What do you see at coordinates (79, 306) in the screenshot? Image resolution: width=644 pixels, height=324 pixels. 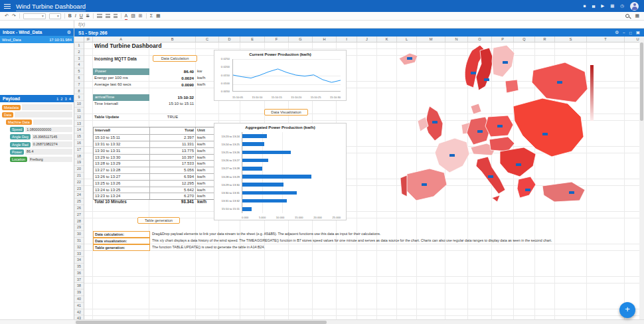 I see `row-header: 41` at bounding box center [79, 306].